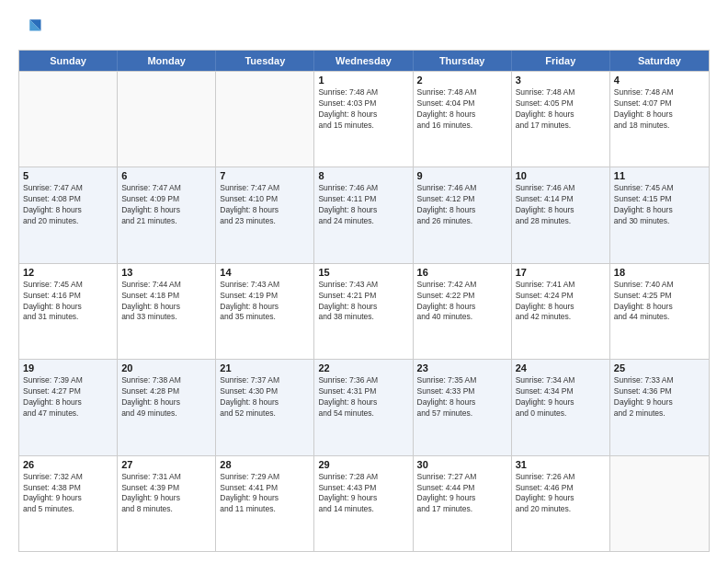  Describe the element at coordinates (265, 272) in the screenshot. I see `day-number: 14` at that location.